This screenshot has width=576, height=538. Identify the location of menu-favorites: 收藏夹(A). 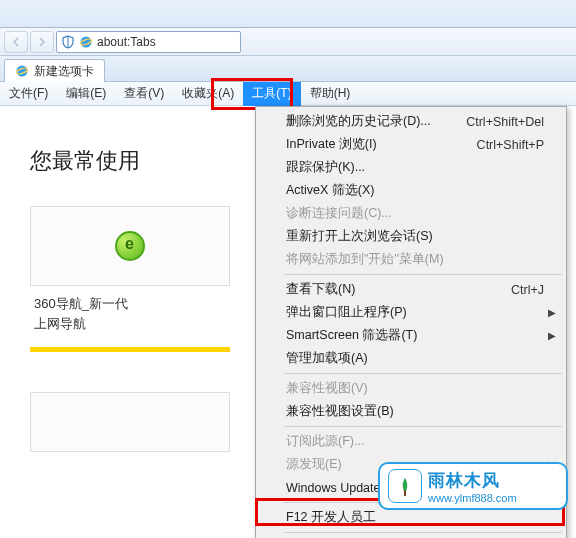
(208, 94).